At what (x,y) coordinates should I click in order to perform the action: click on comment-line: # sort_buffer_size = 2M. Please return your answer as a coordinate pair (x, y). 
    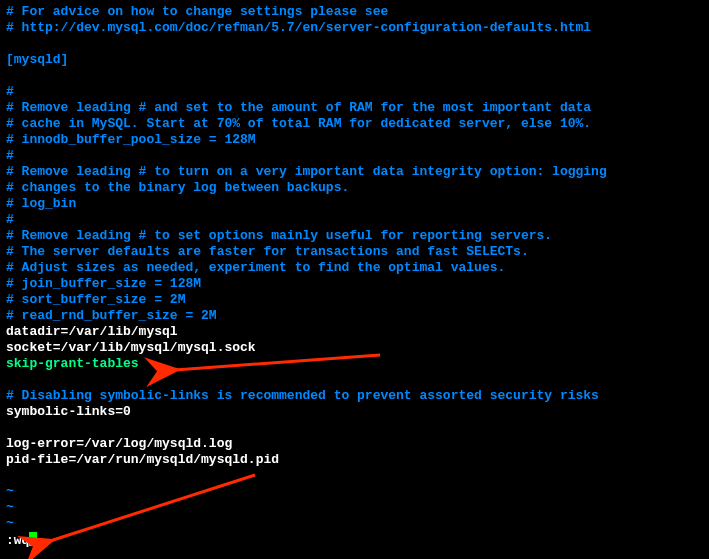
    Looking at the image, I should click on (96, 300).